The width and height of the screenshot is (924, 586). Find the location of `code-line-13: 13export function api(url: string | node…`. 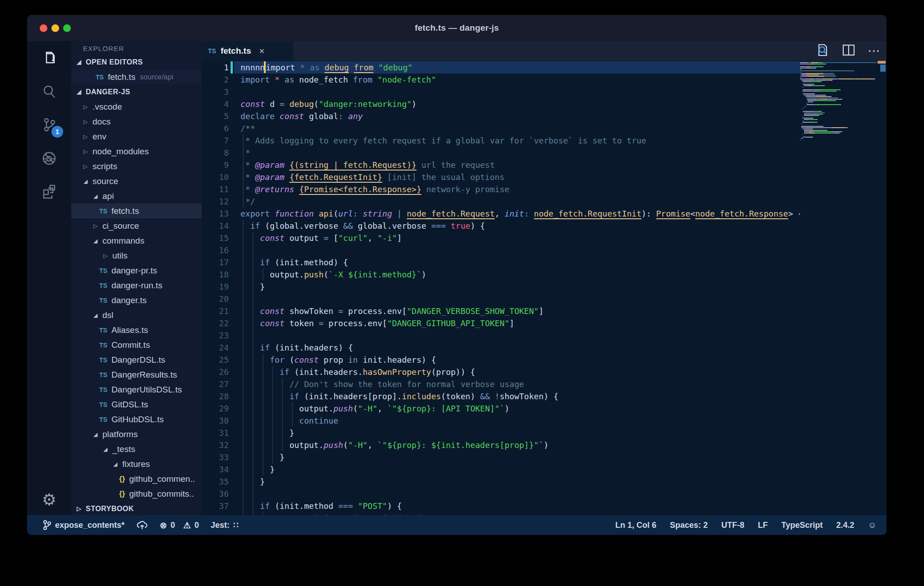

code-line-13: 13export function api(url: string | node… is located at coordinates (501, 214).